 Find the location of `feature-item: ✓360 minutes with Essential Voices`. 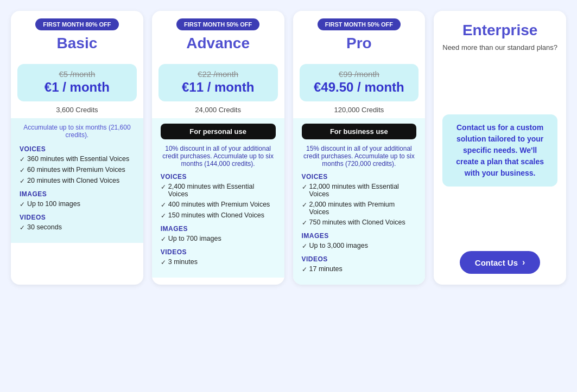

feature-item: ✓360 minutes with Essential Voices is located at coordinates (77, 159).